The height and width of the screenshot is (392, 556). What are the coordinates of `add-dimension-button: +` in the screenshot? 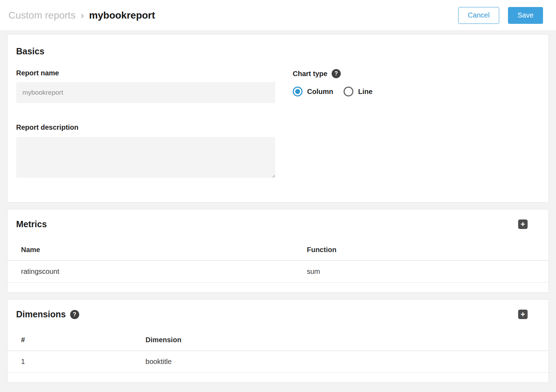 It's located at (523, 314).